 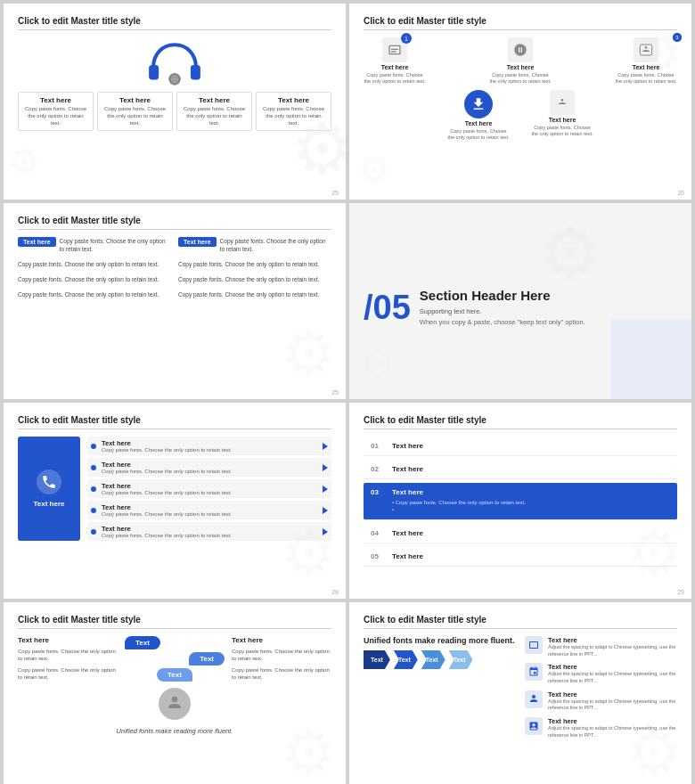 What do you see at coordinates (175, 422) in the screenshot?
I see `slide-5-title: Click to edit Master title style` at bounding box center [175, 422].